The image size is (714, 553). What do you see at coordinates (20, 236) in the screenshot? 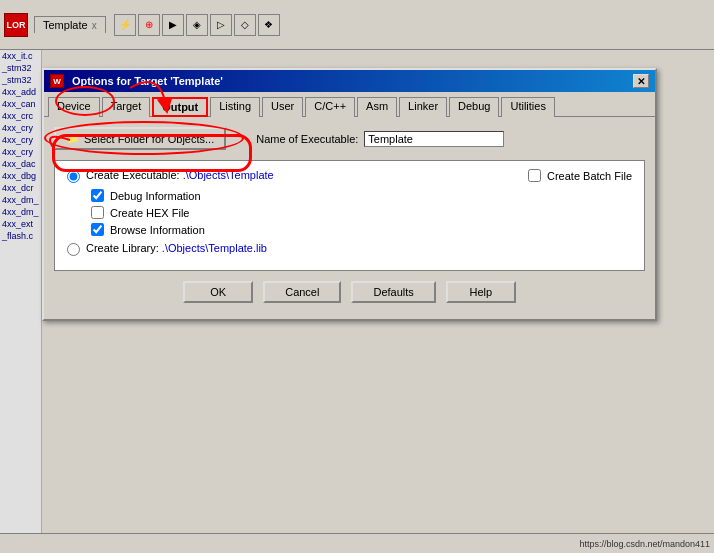
I see `file-item-15: _flash.c` at bounding box center [20, 236].